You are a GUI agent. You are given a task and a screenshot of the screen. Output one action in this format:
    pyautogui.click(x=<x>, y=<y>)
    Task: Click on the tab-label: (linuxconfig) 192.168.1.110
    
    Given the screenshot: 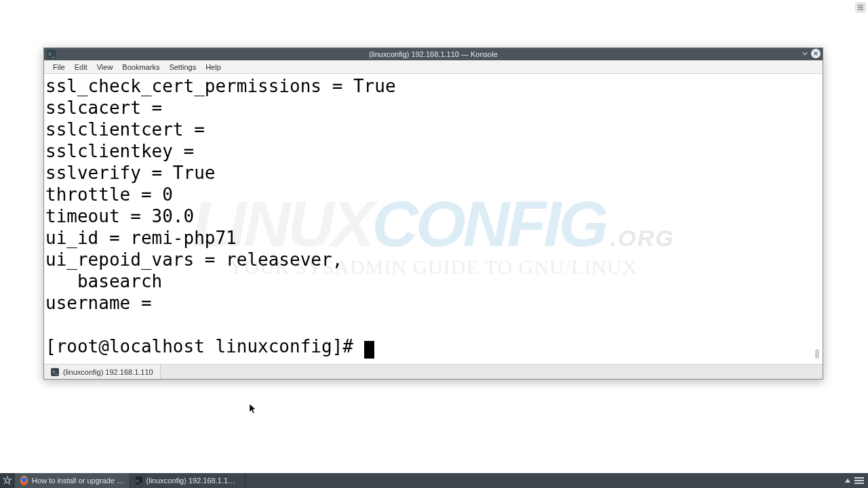 What is the action you would take?
    pyautogui.click(x=108, y=372)
    